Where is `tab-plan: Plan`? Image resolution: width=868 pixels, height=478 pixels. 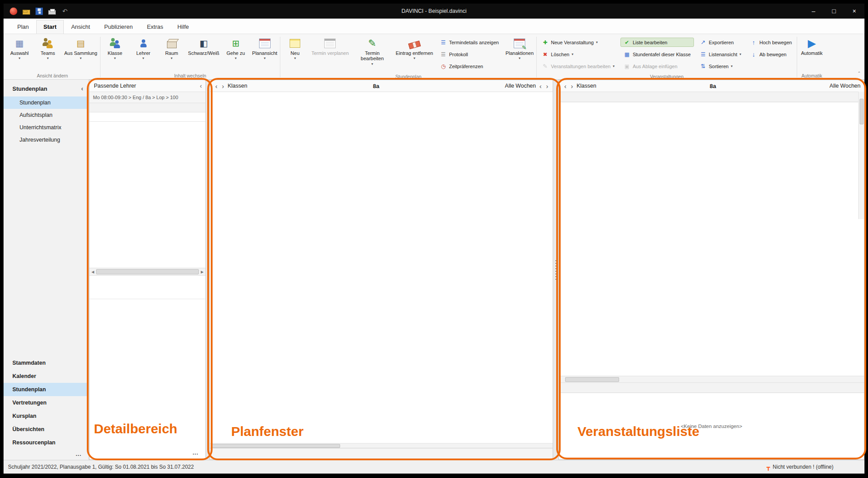 tab-plan: Plan is located at coordinates (23, 27).